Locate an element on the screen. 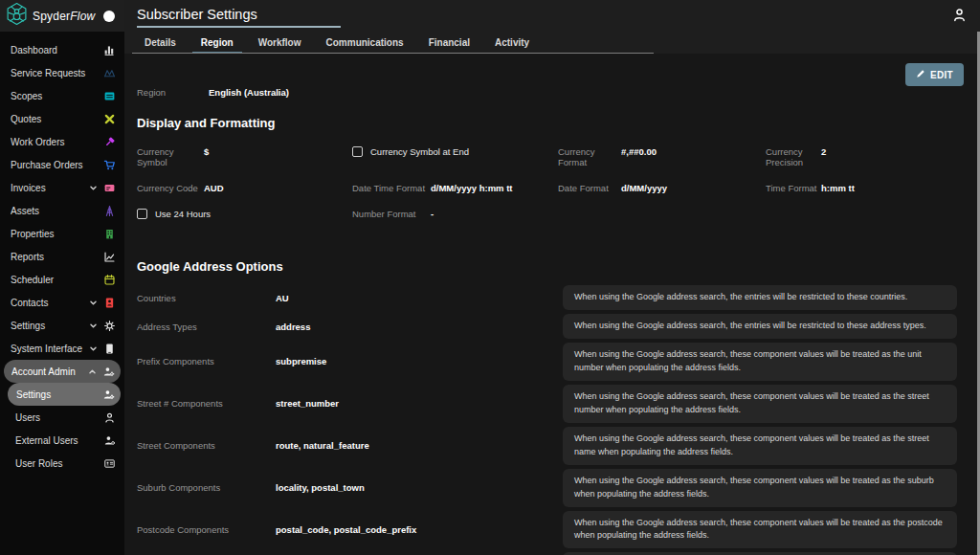  sidebar-item-service-requests: Service Requests is located at coordinates (62, 73).